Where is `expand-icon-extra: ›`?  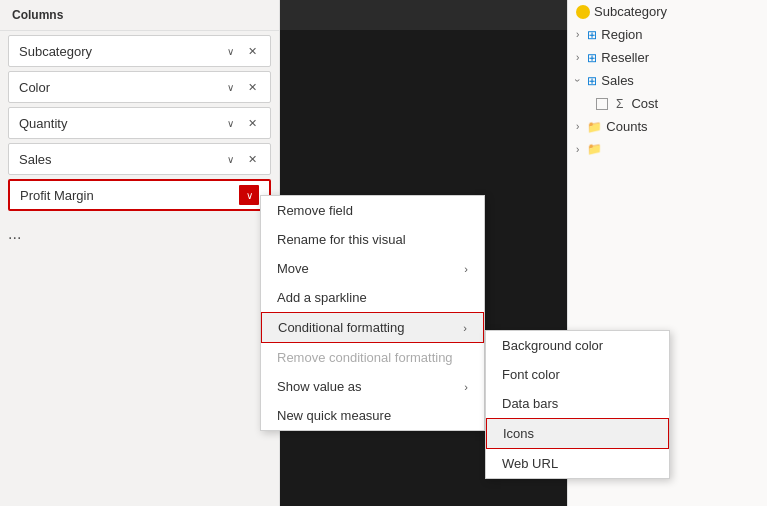 expand-icon-extra: › is located at coordinates (578, 150).